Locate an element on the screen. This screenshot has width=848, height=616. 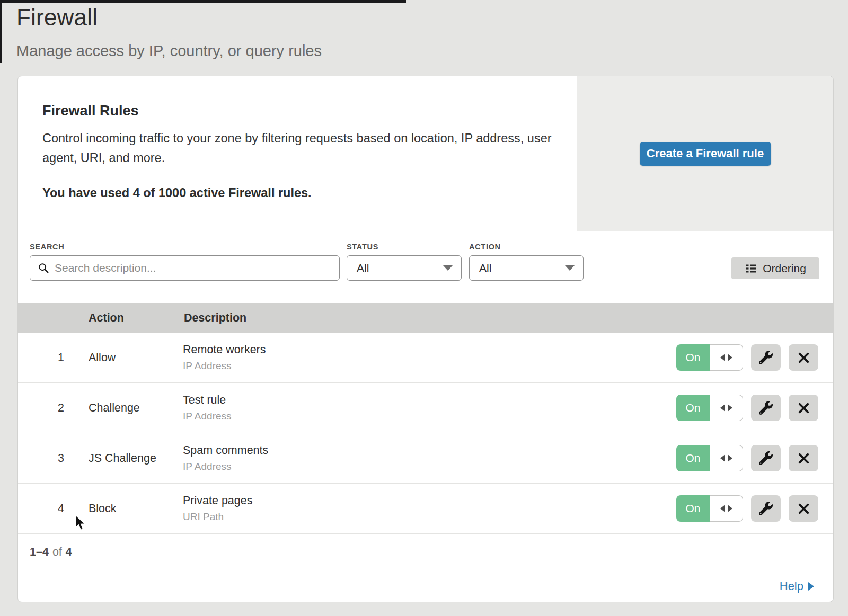
rule-description: Remote workers is located at coordinates (429, 350).